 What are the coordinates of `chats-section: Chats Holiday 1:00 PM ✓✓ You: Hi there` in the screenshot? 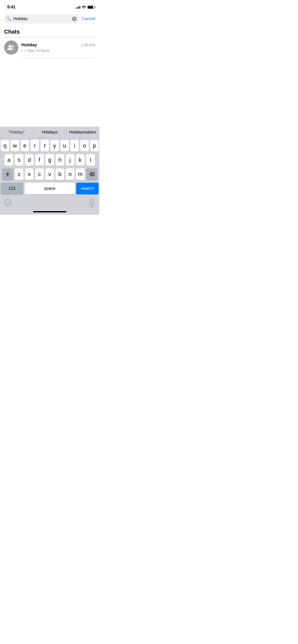 It's located at (50, 42).